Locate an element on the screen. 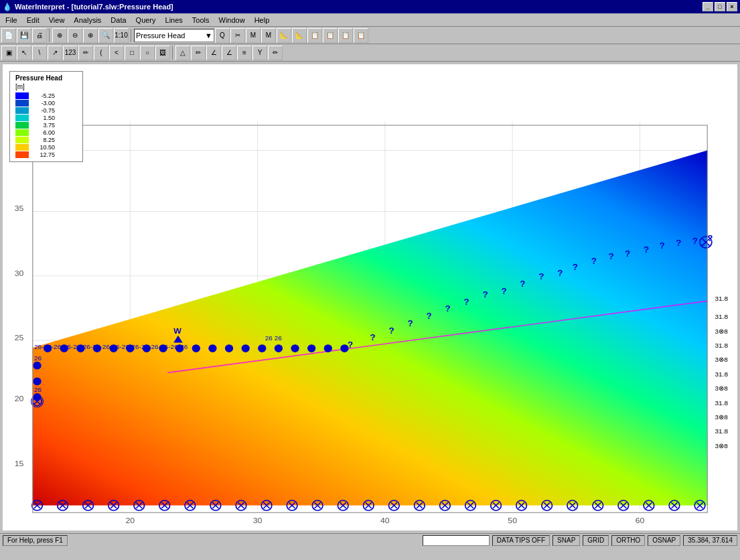 Image resolution: width=740 pixels, height=560 pixels. menu-item-analysis: Analysis is located at coordinates (87, 20).